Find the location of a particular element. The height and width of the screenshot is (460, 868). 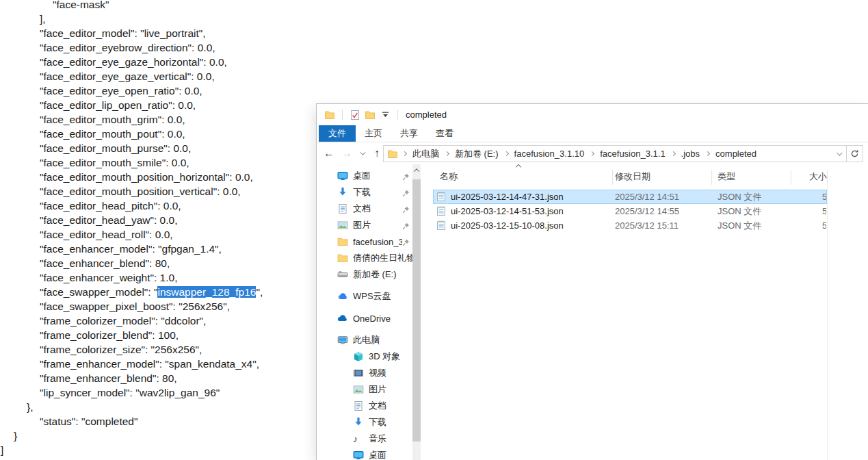

json-line: ], is located at coordinates (158, 19).